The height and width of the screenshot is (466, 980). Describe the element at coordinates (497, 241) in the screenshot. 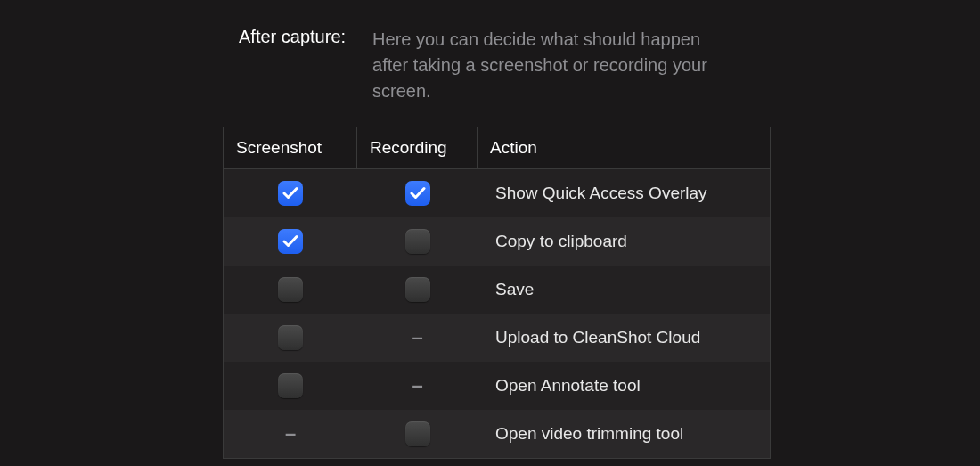

I see `table-row: Copy to clipboard` at that location.